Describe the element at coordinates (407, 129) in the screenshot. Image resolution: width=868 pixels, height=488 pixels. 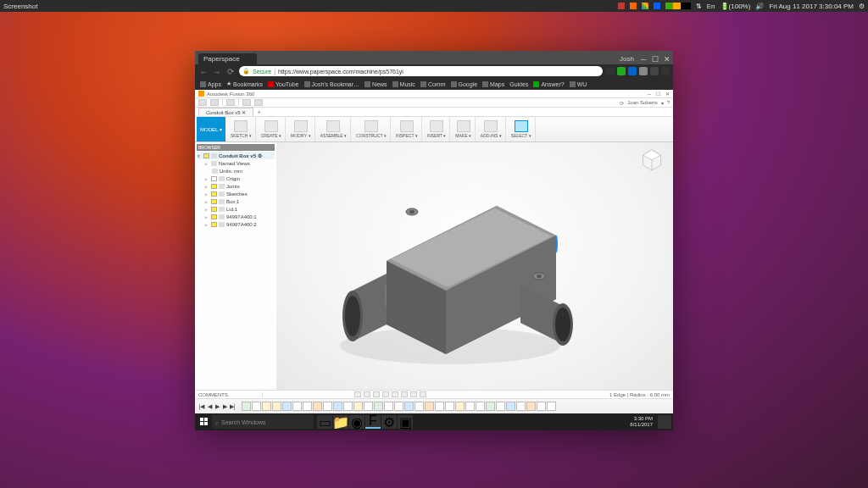
I see `ribbon-inspect: INSPECT ▾` at that location.